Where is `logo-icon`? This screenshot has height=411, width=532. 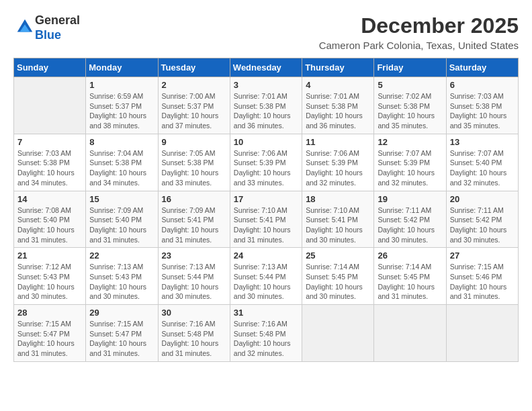 logo-icon is located at coordinates (25, 27).